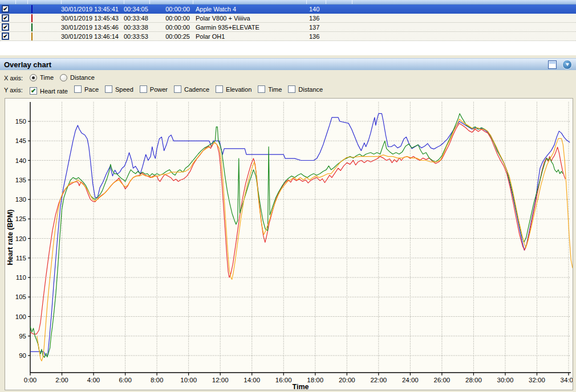 Image resolution: width=576 pixels, height=392 pixels. I want to click on x-tick-label: 24:00, so click(411, 380).